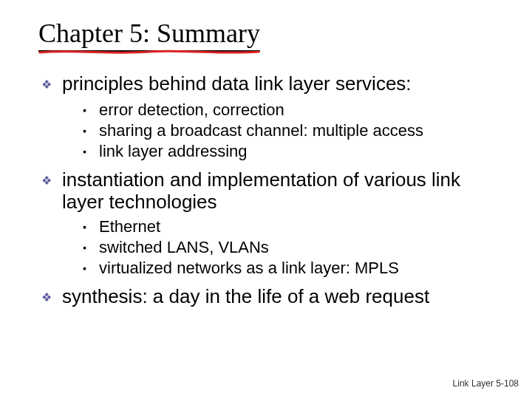  Describe the element at coordinates (272, 191) in the screenshot. I see `list-item: ❖ instantiation and implementation of va…` at that location.